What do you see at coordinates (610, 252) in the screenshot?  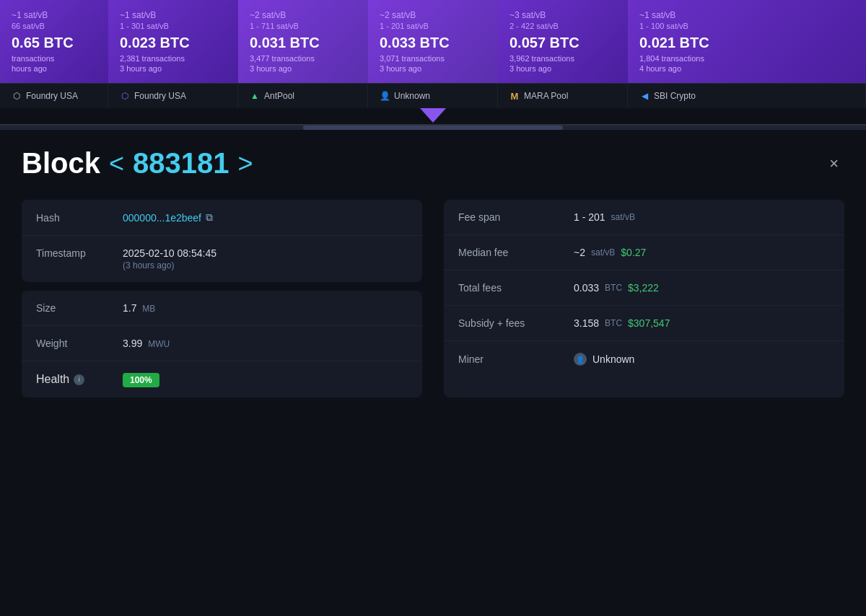 I see `median-fee-value-wrap: ~2 sat/vB $0.27` at bounding box center [610, 252].